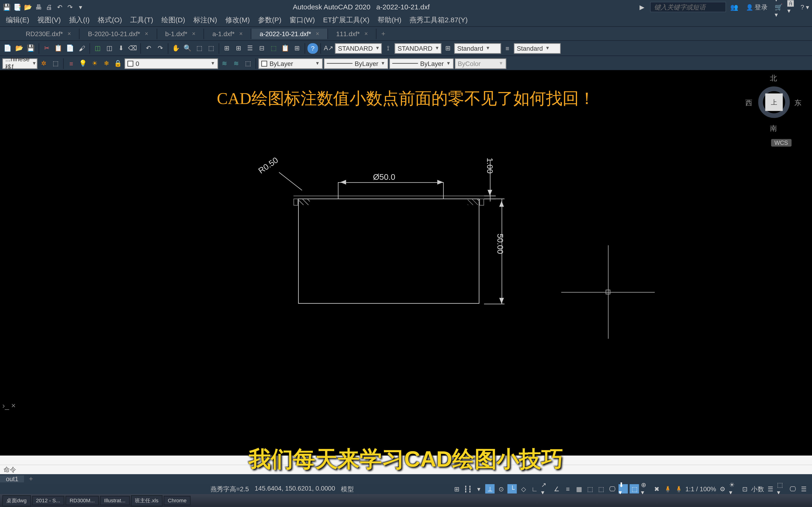 The width and height of the screenshot is (812, 507). What do you see at coordinates (48, 500) in the screenshot?
I see `task-item: 2012 - S...` at bounding box center [48, 500].